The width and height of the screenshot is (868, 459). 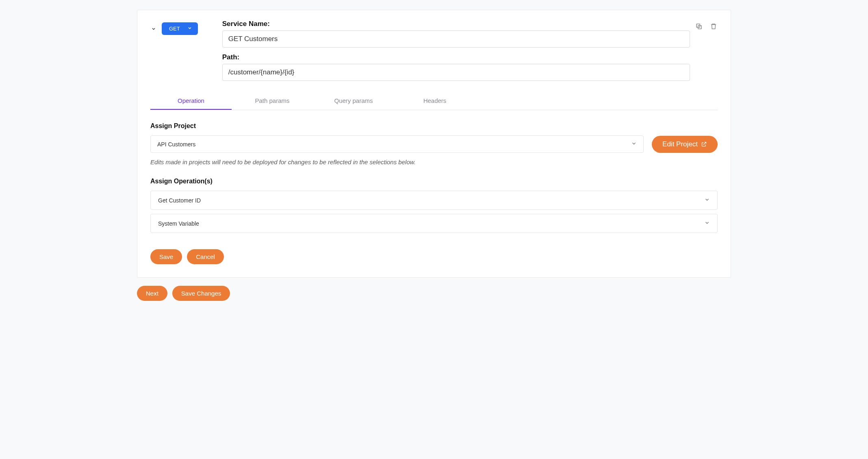 I want to click on edit-project-label: Edit Project, so click(x=680, y=144).